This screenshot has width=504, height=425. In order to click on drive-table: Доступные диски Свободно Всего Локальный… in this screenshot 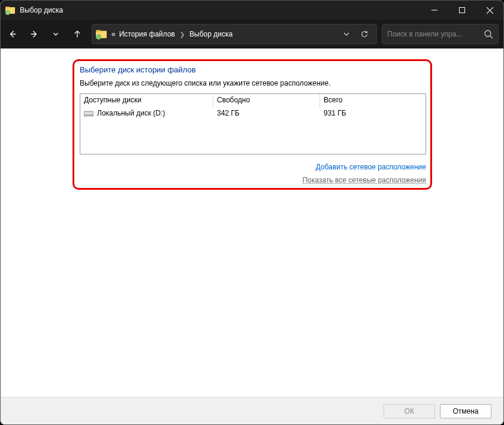, I will do `click(253, 124)`.